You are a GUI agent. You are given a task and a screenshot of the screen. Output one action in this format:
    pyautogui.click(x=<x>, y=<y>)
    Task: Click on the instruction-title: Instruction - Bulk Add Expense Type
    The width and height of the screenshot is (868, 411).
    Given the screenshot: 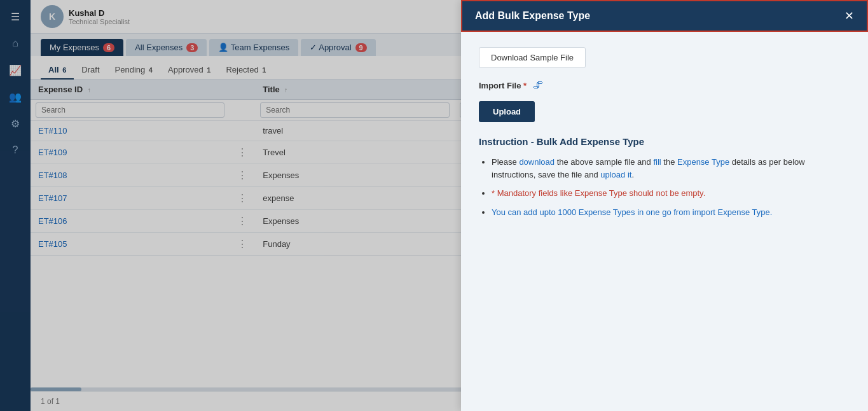 What is the action you would take?
    pyautogui.click(x=665, y=141)
    